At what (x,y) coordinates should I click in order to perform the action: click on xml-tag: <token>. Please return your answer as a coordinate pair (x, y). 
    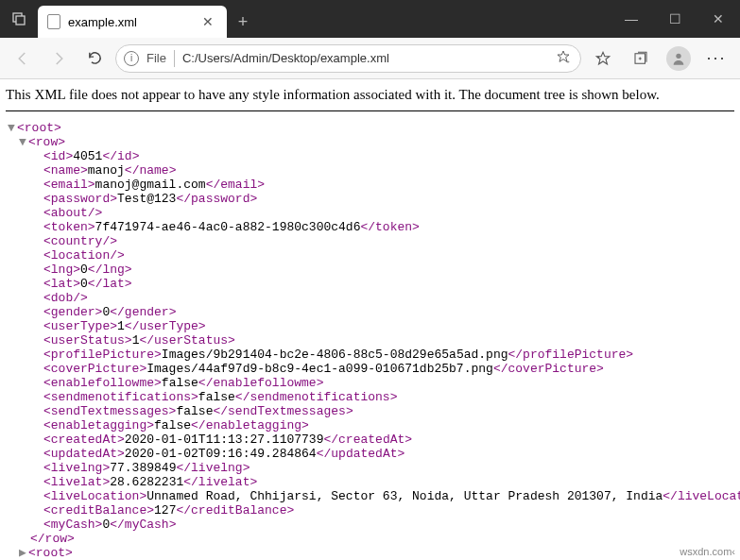
    Looking at the image, I should click on (70, 227).